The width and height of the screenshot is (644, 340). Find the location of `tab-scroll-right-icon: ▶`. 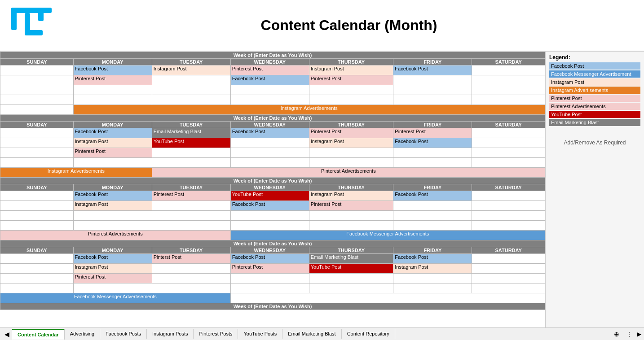

tab-scroll-right-icon: ▶ is located at coordinates (640, 334).